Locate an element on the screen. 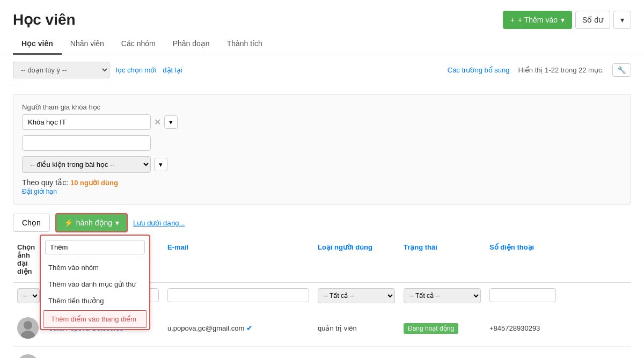  add-button-label: + Thêm vào is located at coordinates (538, 20).